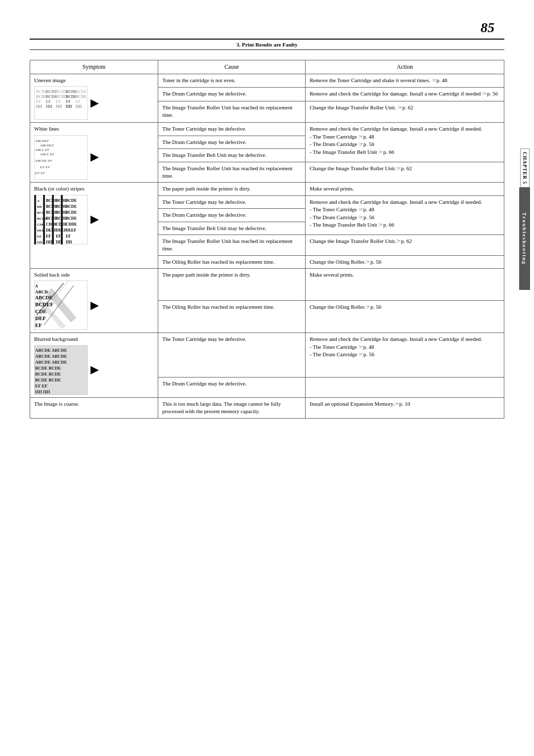 The width and height of the screenshot is (534, 756). I want to click on header-cause: Cause, so click(232, 67).